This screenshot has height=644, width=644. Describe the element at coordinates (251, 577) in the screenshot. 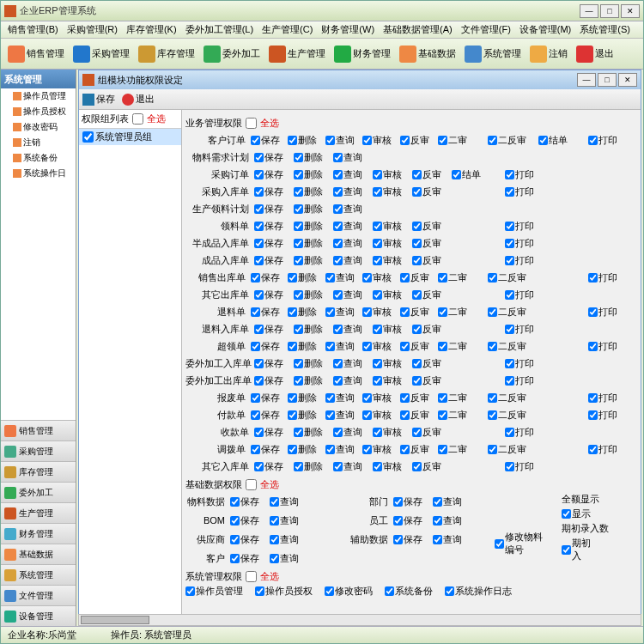

I see `sys-select-all-checkbox` at that location.